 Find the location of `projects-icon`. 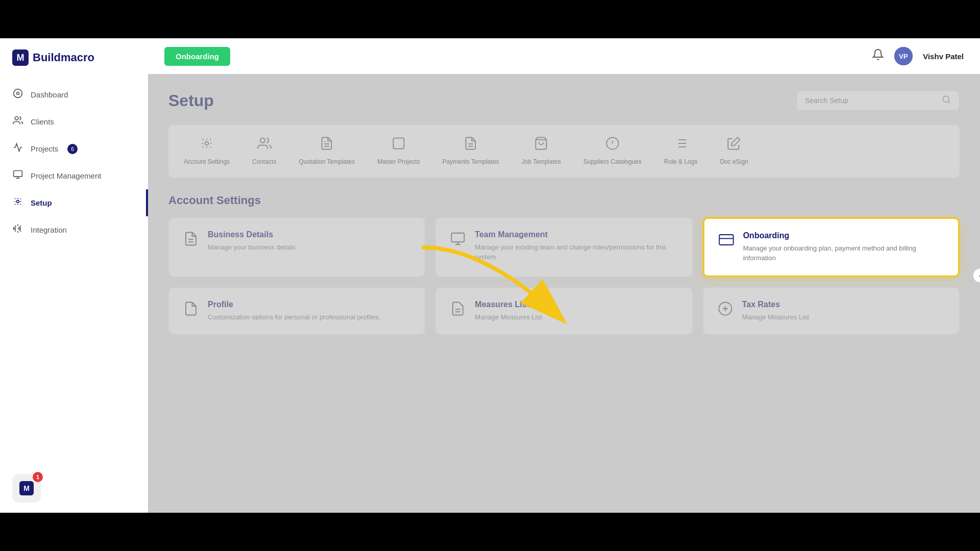

projects-icon is located at coordinates (18, 149).